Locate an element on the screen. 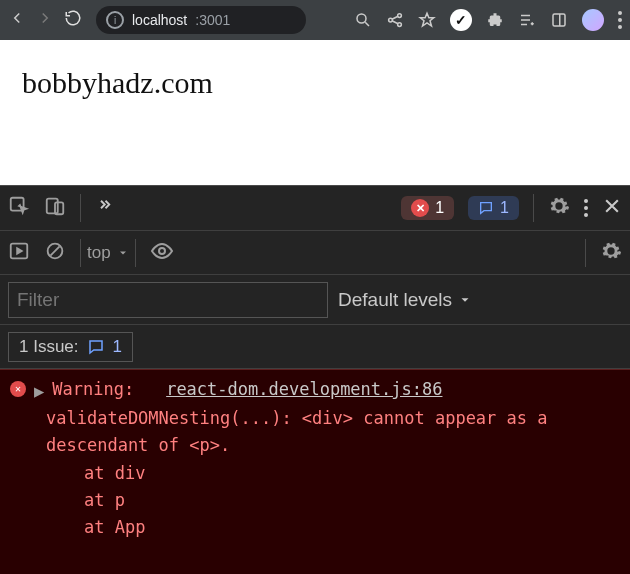 The image size is (630, 574). levels-label: Default levels is located at coordinates (395, 300).